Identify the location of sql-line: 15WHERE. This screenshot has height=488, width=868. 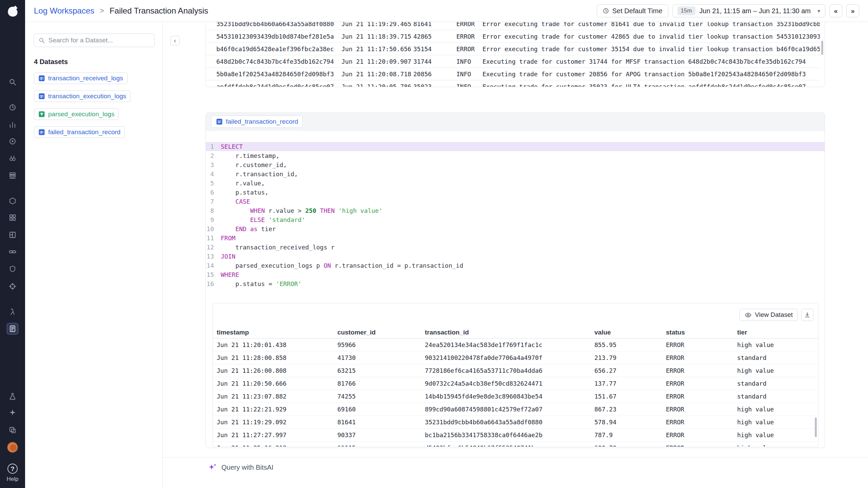
(515, 274).